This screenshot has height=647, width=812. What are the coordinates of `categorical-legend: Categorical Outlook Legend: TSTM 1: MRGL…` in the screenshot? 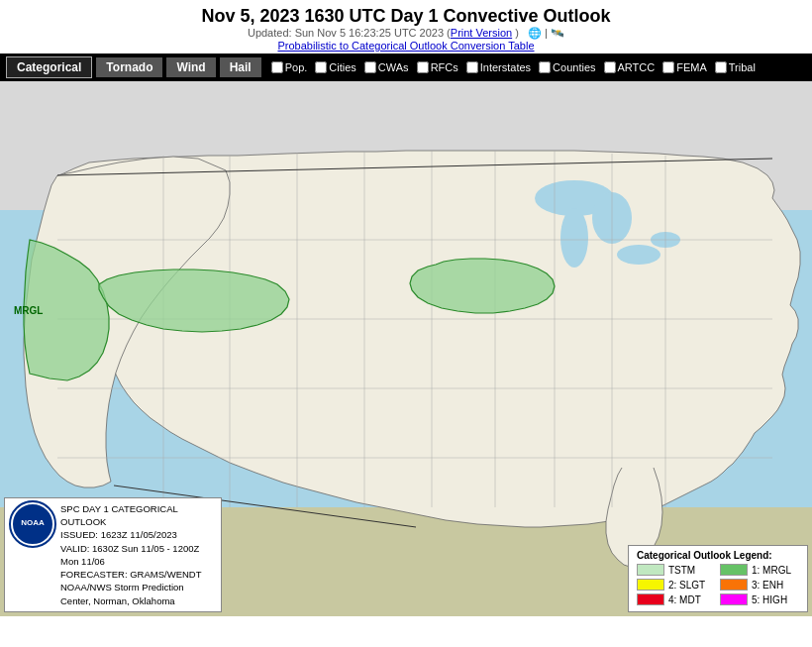 It's located at (718, 579).